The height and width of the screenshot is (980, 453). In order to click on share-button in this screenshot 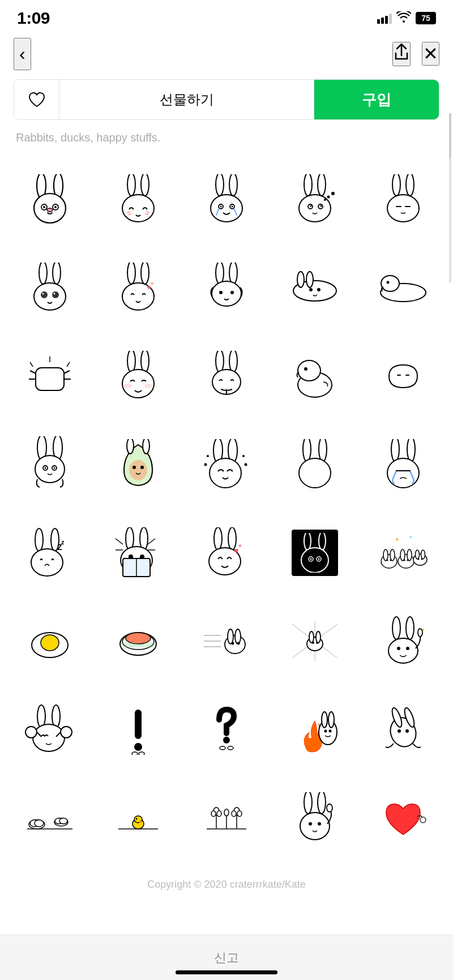, I will do `click(401, 54)`.